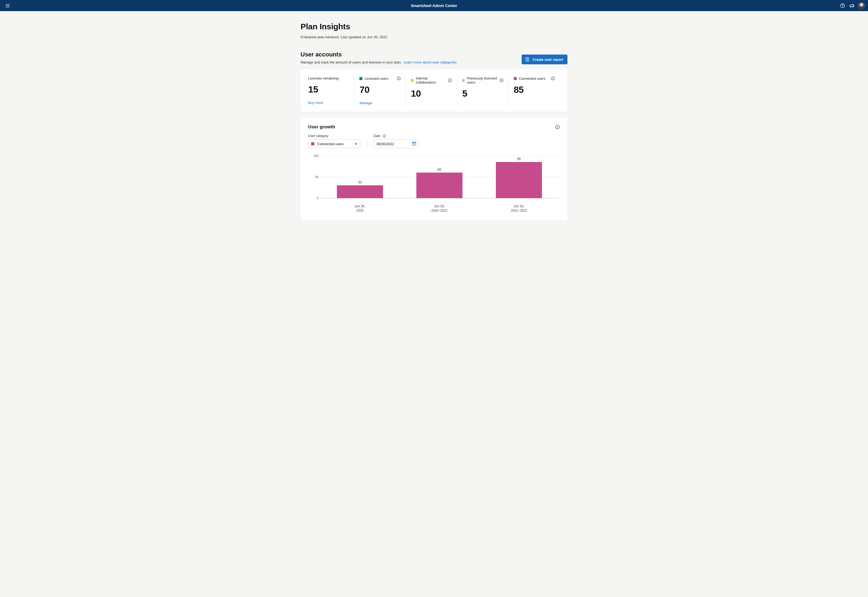 This screenshot has height=597, width=868. I want to click on user-accounts-desc: Manage and track the amount of users and…, so click(378, 62).